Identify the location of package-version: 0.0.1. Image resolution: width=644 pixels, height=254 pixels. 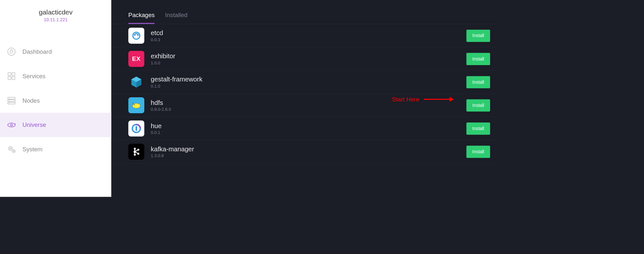
(309, 133).